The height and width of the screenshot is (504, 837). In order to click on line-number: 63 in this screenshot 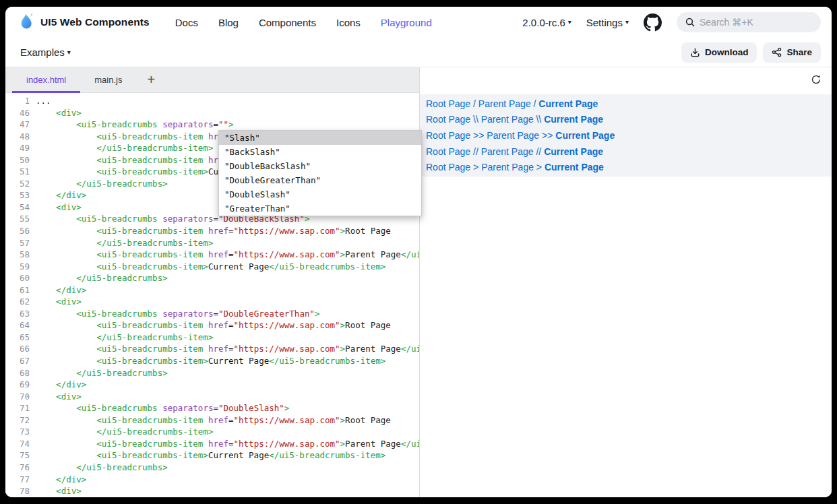, I will do `click(20, 314)`.